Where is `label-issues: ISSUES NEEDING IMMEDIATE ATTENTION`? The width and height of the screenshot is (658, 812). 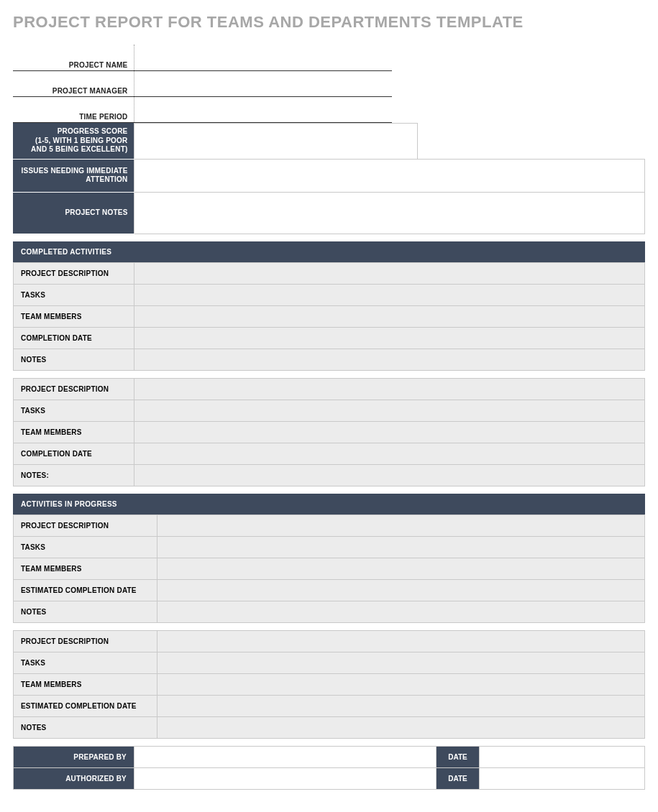
label-issues: ISSUES NEEDING IMMEDIATE ATTENTION is located at coordinates (73, 175).